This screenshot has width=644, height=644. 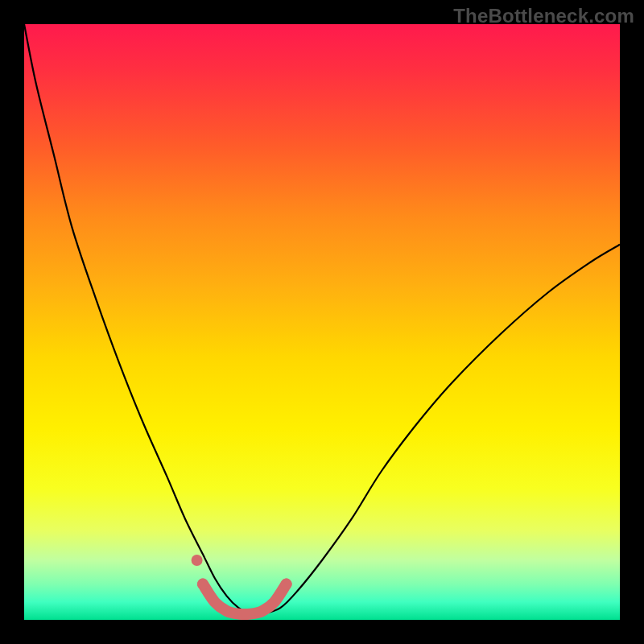 What do you see at coordinates (544, 16) in the screenshot?
I see `watermark-text: TheBottleneck.com` at bounding box center [544, 16].